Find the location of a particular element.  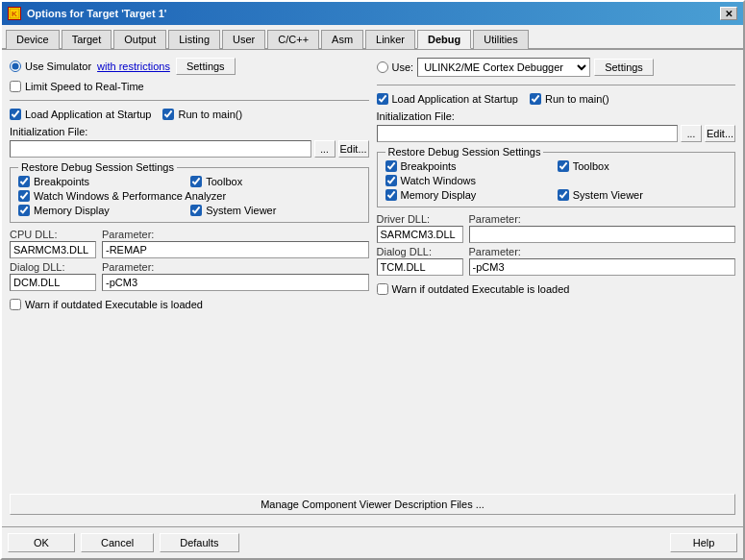

restore-group-content-left: Breakpoints Toolbox Watch Windows & Perf… is located at coordinates (189, 196).